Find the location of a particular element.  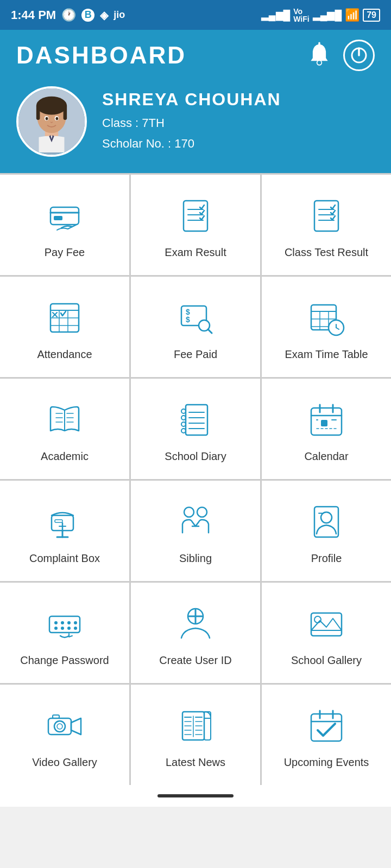

grid-item-class-test: Class Test Result is located at coordinates (326, 225).